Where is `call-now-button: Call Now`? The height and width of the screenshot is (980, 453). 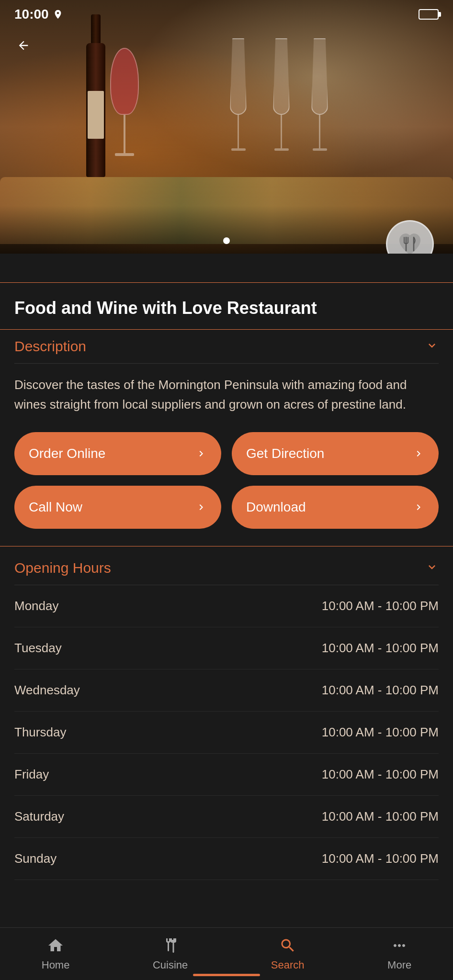 call-now-button: Call Now is located at coordinates (118, 507).